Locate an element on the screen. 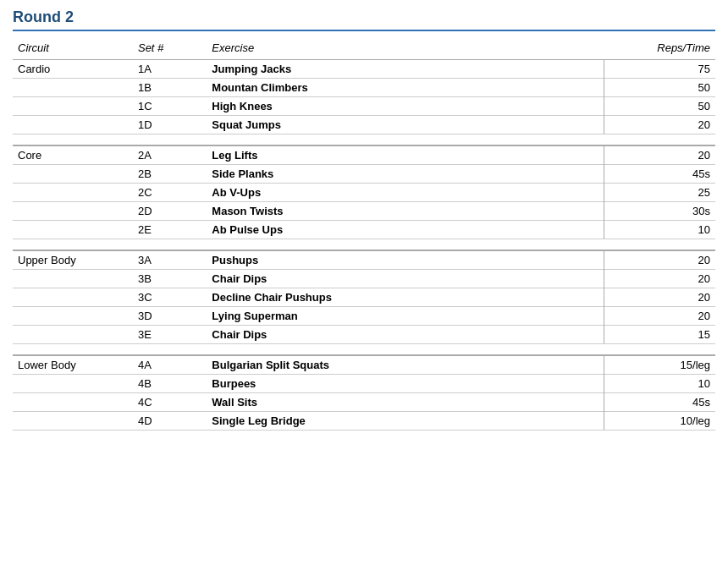 Image resolution: width=728 pixels, height=565 pixels. set-cell: 1C is located at coordinates (169, 107).